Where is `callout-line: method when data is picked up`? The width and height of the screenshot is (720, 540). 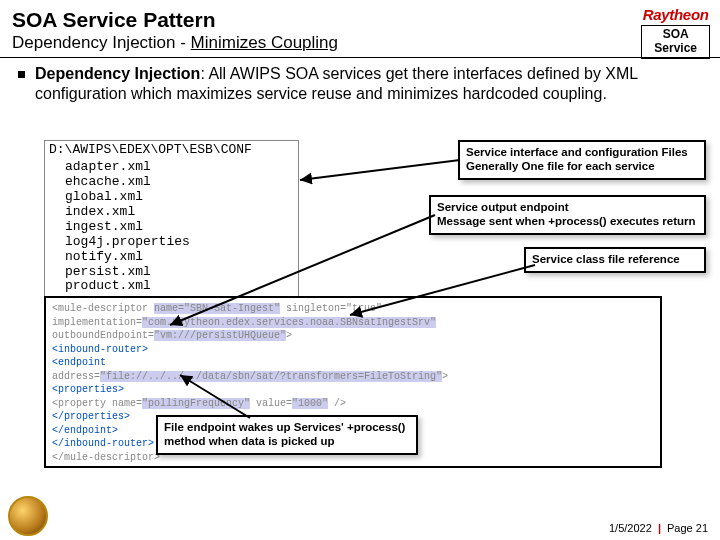
callout-line: method when data is picked up is located at coordinates (287, 442).